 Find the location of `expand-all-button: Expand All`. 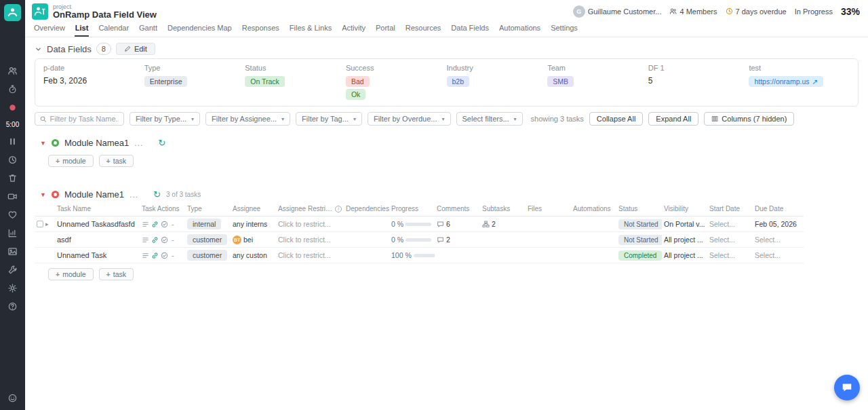

expand-all-button: Expand All is located at coordinates (673, 119).